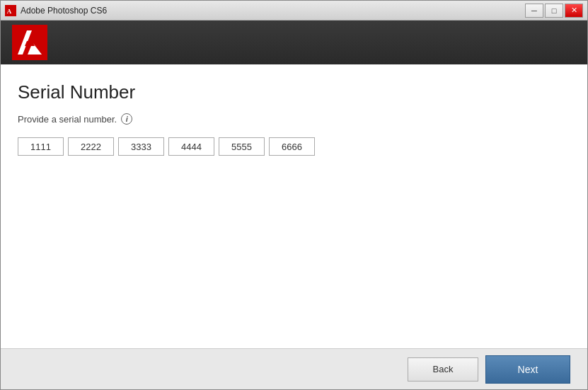 This screenshot has height=390, width=588. What do you see at coordinates (554, 11) in the screenshot?
I see `window-controls: ─ □ ✕` at bounding box center [554, 11].